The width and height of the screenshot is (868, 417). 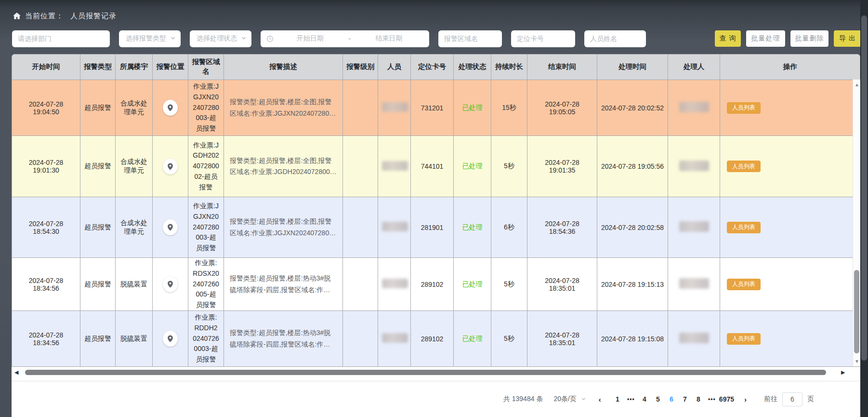 What do you see at coordinates (345, 39) in the screenshot?
I see `date-range-picker: 开始日期 - 结束日期` at bounding box center [345, 39].